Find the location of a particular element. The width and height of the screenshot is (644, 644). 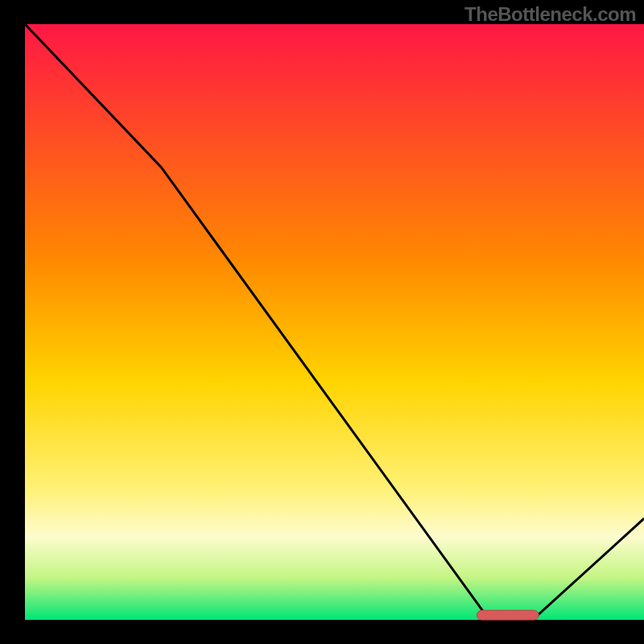

x-axis is located at coordinates (322, 632).